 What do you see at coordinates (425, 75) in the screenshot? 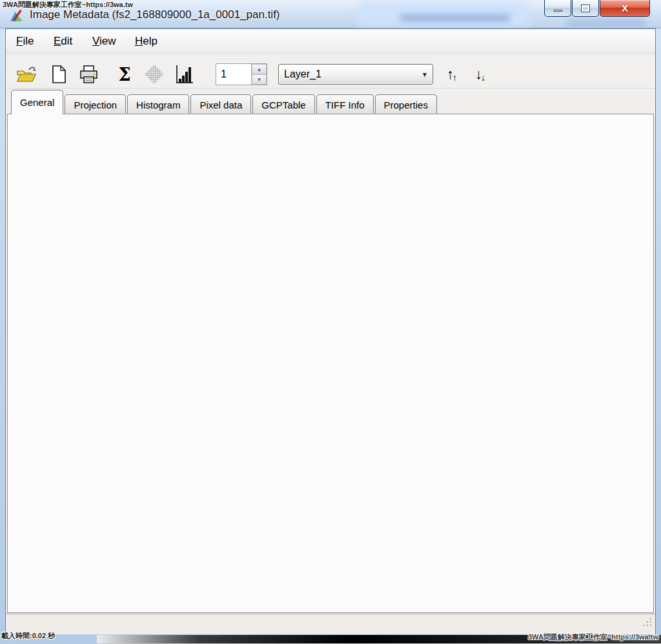
I see `chevron-down-icon: ▼` at bounding box center [425, 75].